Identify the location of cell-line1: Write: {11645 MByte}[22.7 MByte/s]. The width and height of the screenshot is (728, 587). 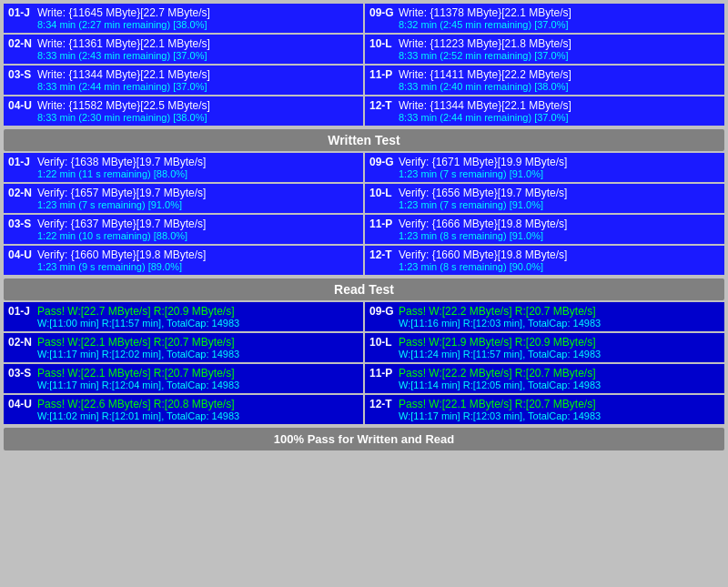
(198, 13).